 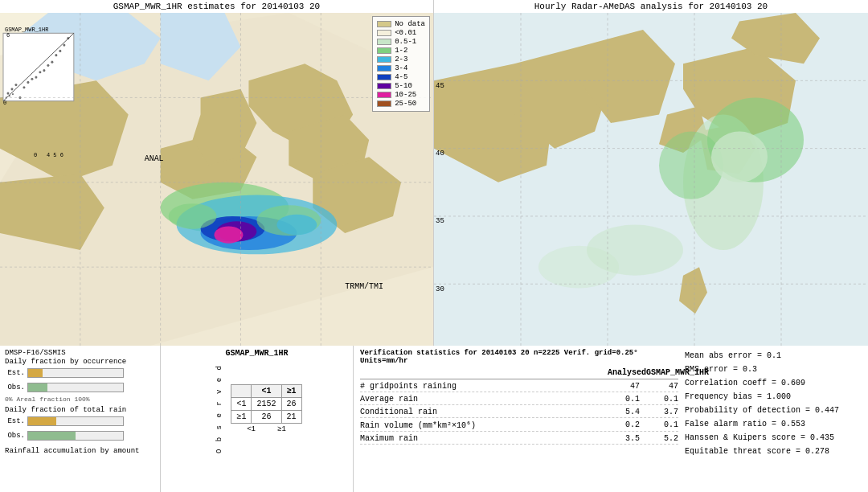 I want to click on row-lt1-label: <1, so click(x=241, y=404).